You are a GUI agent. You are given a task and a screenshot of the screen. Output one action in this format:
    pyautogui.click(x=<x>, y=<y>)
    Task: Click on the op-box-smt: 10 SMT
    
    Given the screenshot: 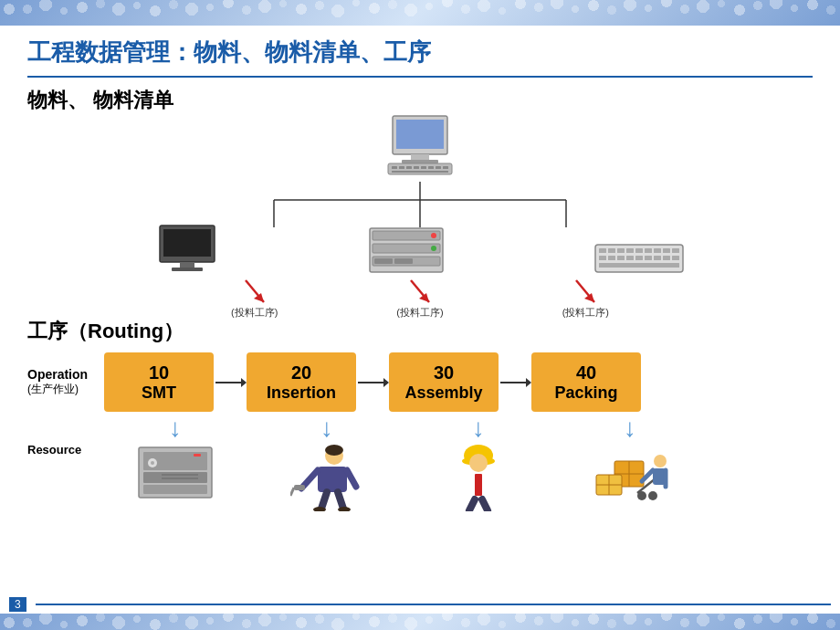 What is the action you would take?
    pyautogui.click(x=159, y=382)
    